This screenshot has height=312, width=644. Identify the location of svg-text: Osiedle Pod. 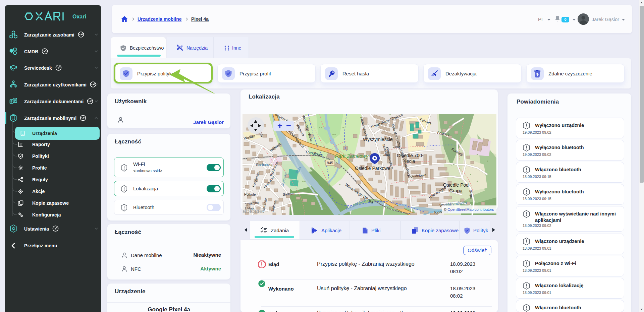
(456, 185).